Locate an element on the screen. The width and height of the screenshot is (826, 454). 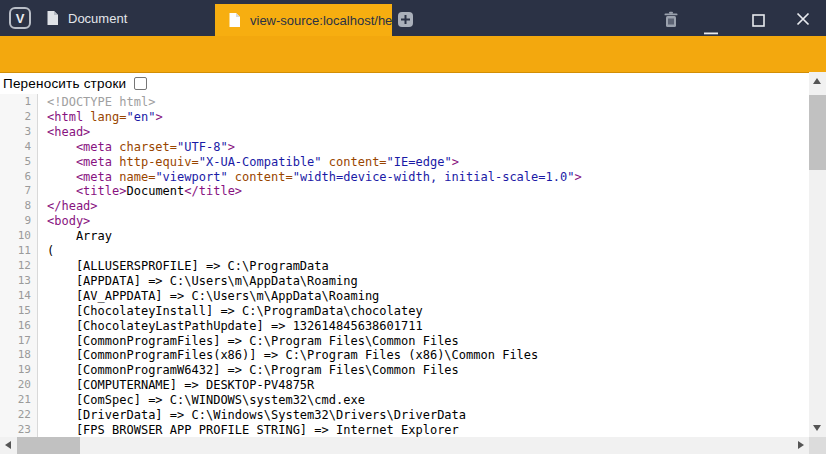
code-line: </head> is located at coordinates (428, 206).